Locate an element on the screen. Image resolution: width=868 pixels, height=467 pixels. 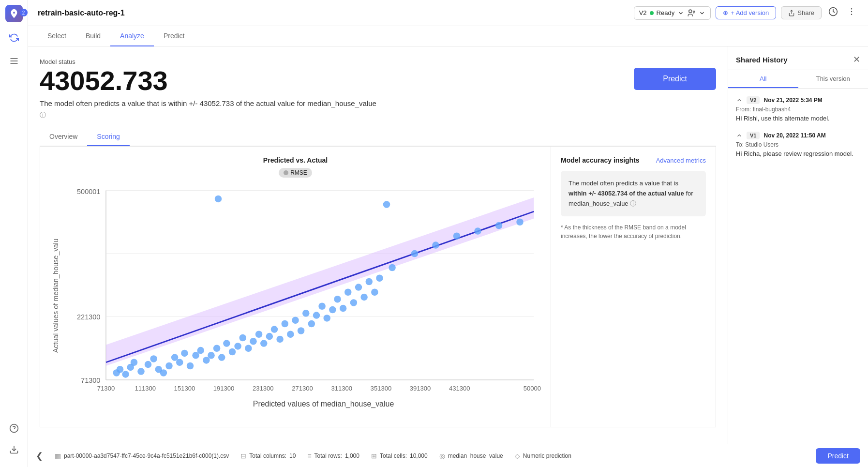
svg-text: 191300 is located at coordinates (224, 388).